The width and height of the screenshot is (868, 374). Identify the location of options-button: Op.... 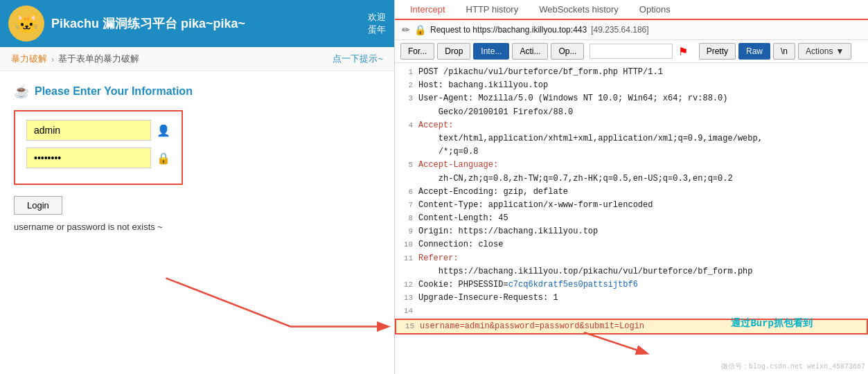
(567, 51).